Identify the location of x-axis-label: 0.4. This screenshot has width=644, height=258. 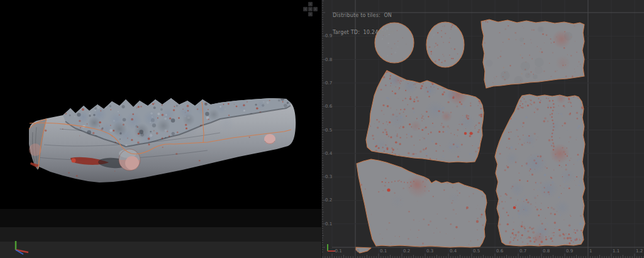
(453, 252).